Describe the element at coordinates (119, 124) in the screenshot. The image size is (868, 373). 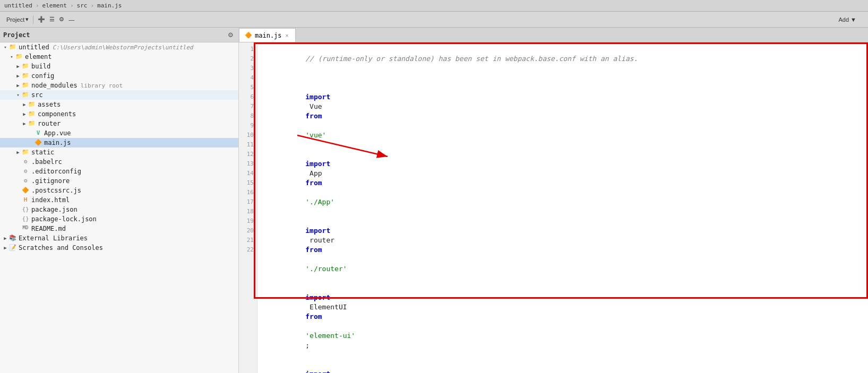
I see `tree-item-router: ▶ 📁 router` at that location.